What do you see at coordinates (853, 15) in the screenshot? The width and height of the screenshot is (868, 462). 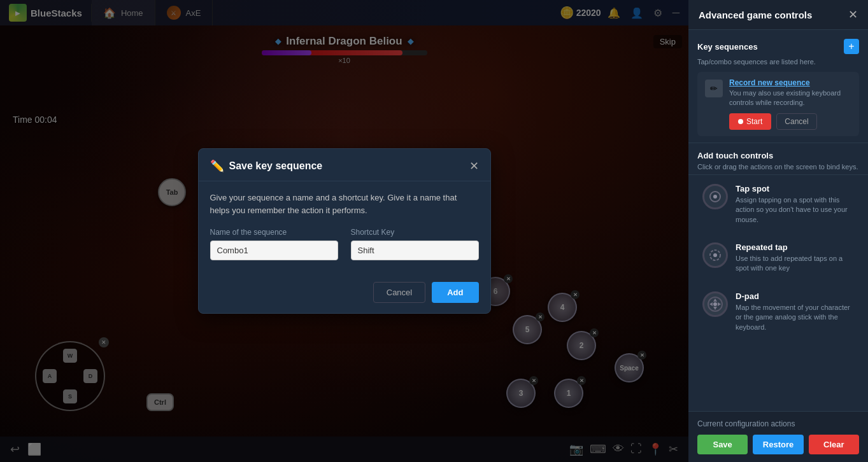 I see `panel-close-button: ✕` at bounding box center [853, 15].